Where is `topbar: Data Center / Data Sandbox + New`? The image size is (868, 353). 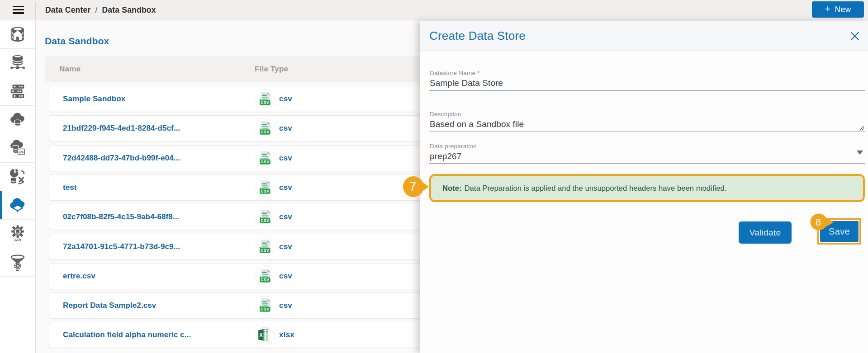
topbar: Data Center / Data Sandbox + New is located at coordinates (434, 10).